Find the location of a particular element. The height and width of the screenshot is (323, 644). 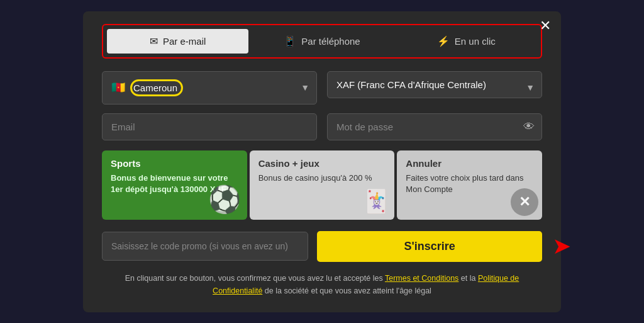

footer-text-before: En cliquant sur ce bouton, vous confirme… is located at coordinates (255, 278).